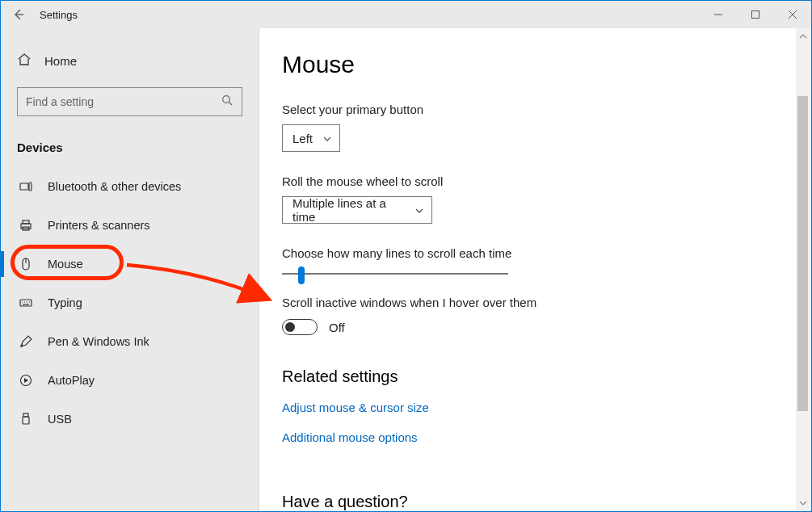 This screenshot has height=512, width=812. What do you see at coordinates (60, 419) in the screenshot?
I see `sidebar-item-label: USB` at bounding box center [60, 419].